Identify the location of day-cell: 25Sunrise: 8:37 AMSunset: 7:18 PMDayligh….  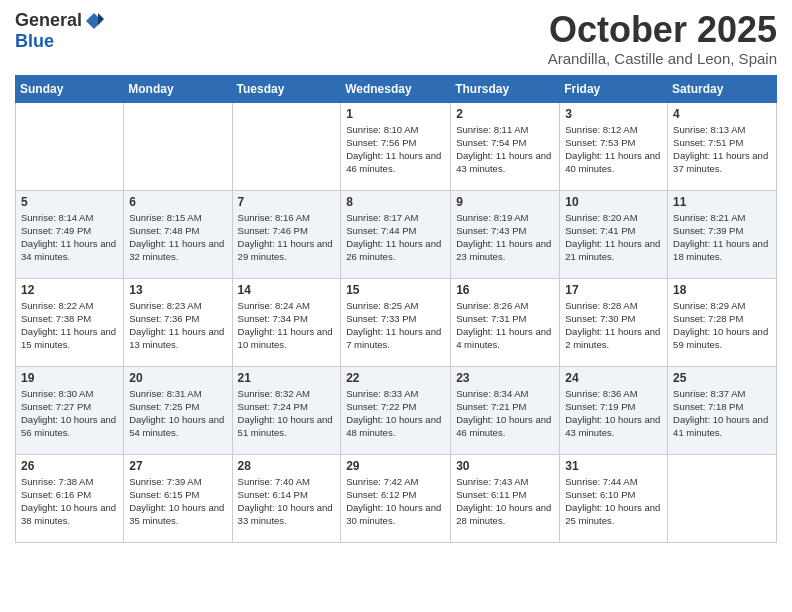
(722, 410).